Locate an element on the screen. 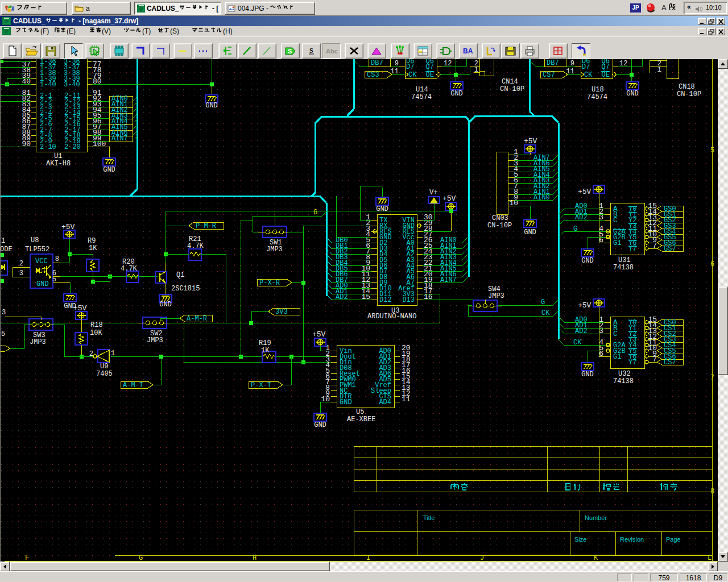 The image size is (728, 582). svg-text: AIN7 is located at coordinates (448, 280).